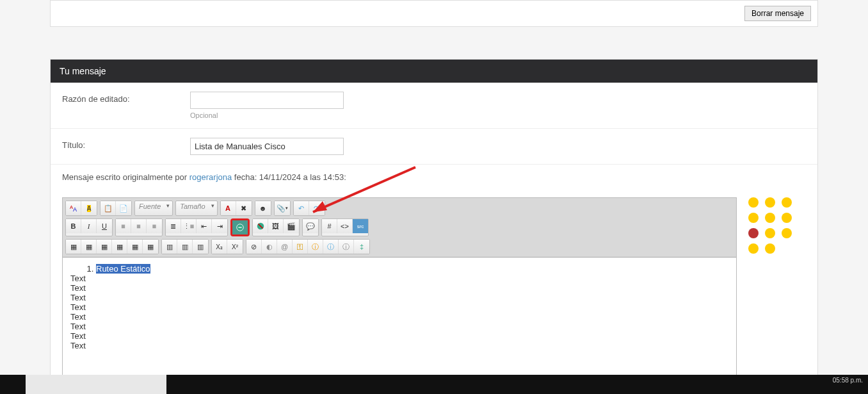  Describe the element at coordinates (104, 247) in the screenshot. I see `table3-icon: ▦` at that location.